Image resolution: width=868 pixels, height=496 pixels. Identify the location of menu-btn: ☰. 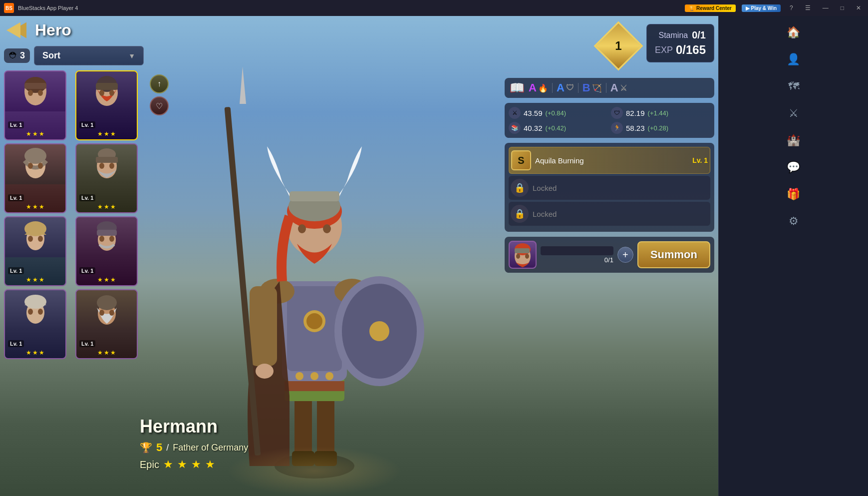
(808, 8).